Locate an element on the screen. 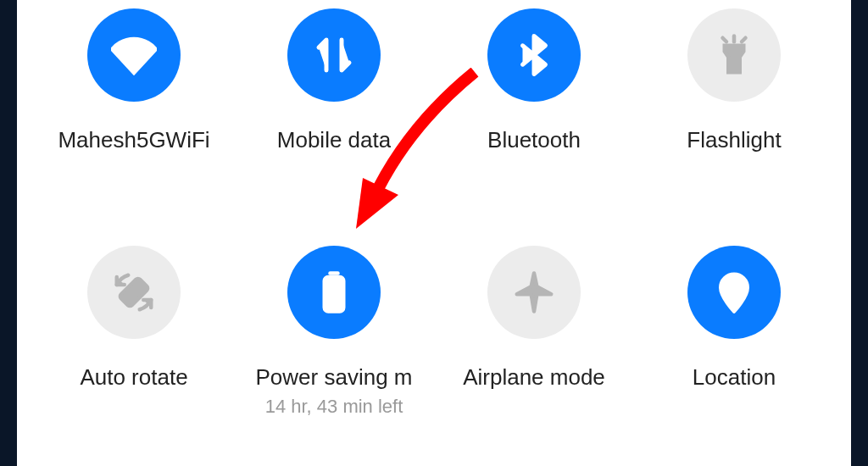 The height and width of the screenshot is (466, 868). airplane-icon is located at coordinates (534, 292).